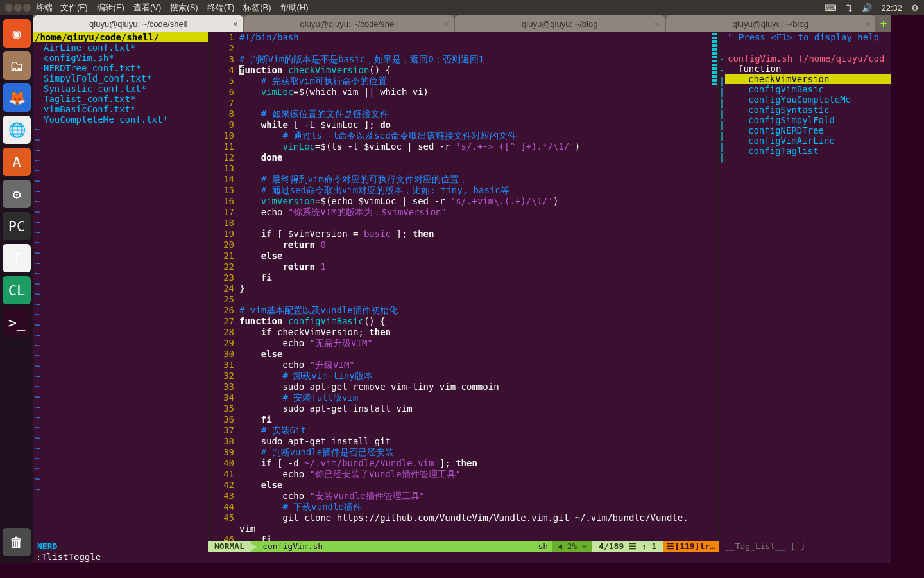  Describe the element at coordinates (74, 8) in the screenshot. I see `menu-item: 文件(F)` at that location.